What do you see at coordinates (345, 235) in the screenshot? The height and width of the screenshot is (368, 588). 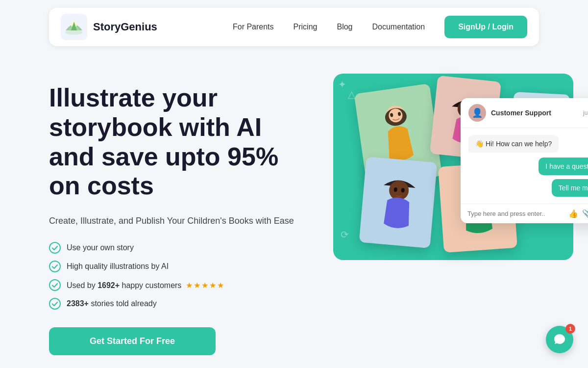 I see `doodle-spiral: ⟳` at bounding box center [345, 235].